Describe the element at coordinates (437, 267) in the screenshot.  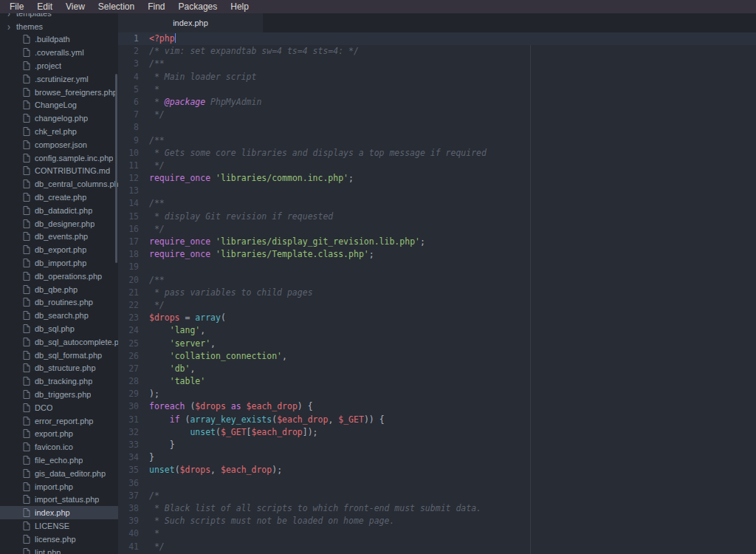
I see `code-line: 19` at that location.